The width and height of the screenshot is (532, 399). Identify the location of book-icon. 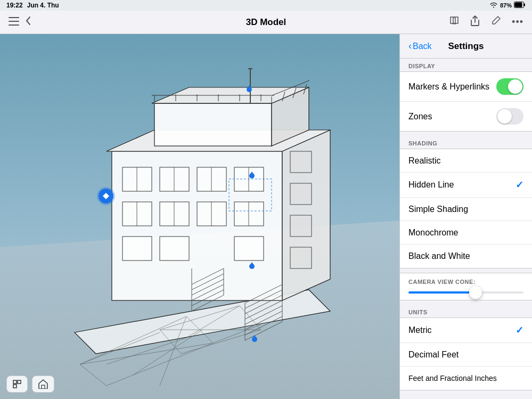
(454, 22).